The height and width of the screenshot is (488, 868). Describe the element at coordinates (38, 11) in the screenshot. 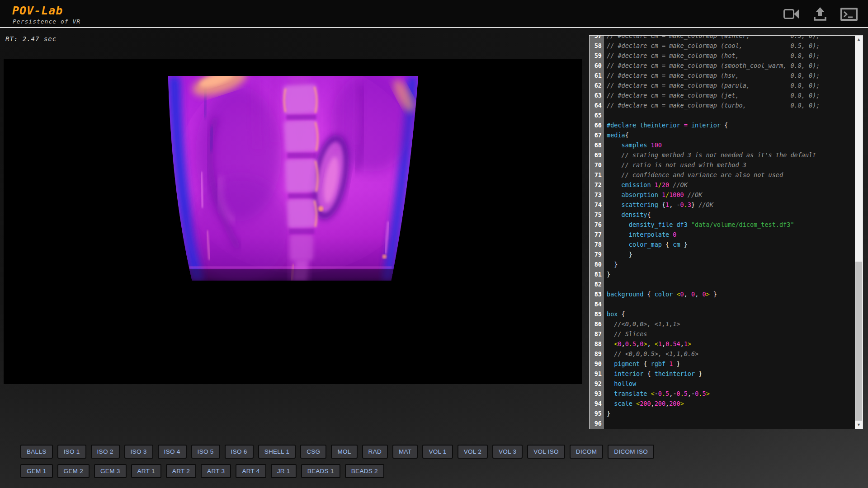

I see `app-logo: POV-Lab` at that location.